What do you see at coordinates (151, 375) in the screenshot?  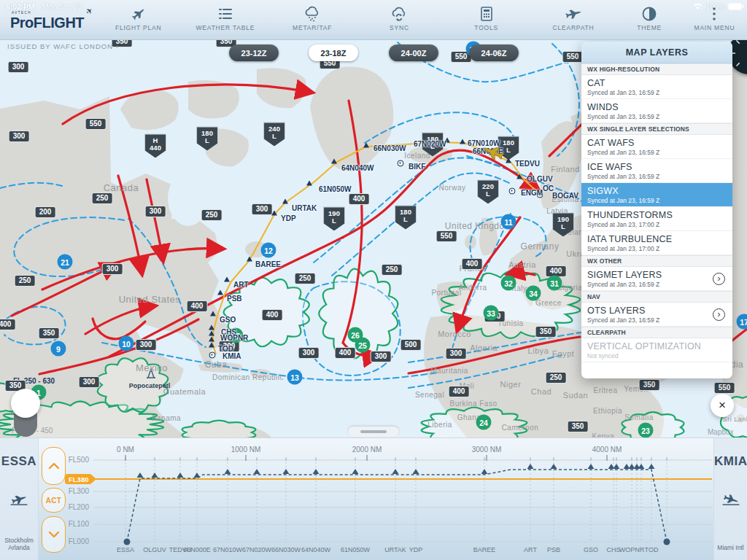 I see `volcano-icon` at bounding box center [151, 375].